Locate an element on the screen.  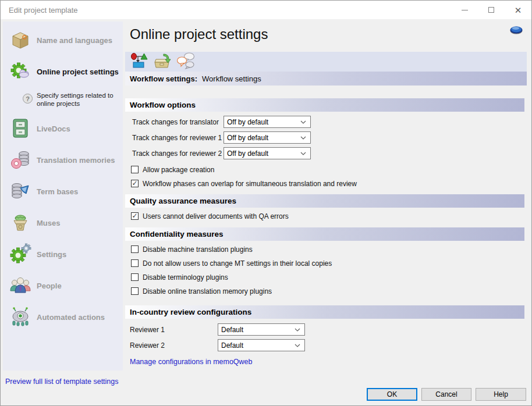
disable-online-tm-plugins-row: ✓ Disable online translation memory plug… is located at coordinates (329, 291).